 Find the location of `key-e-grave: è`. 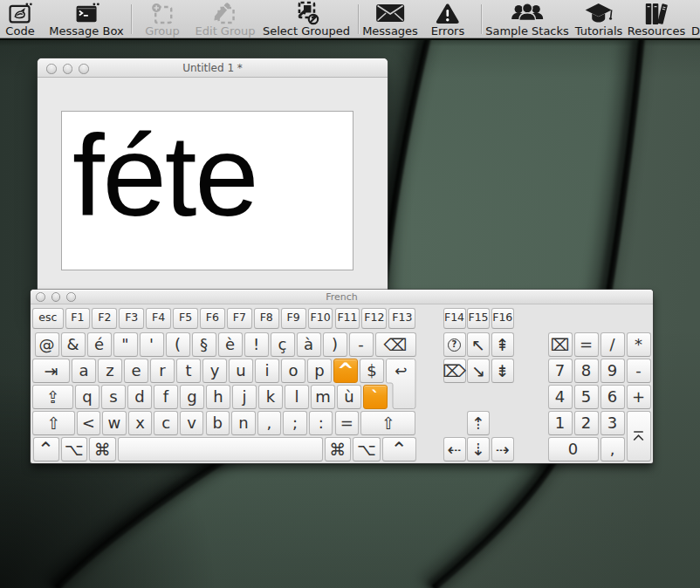

key-e-grave: è is located at coordinates (230, 345).